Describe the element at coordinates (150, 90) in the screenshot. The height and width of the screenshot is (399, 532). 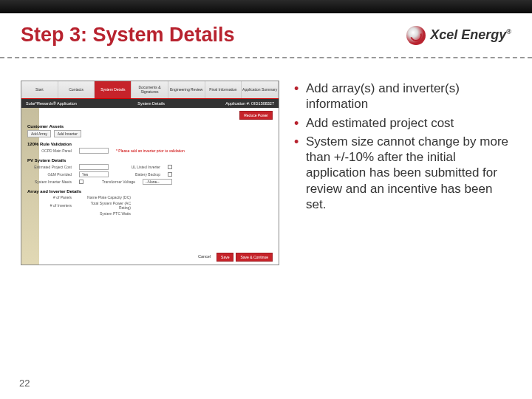
I see `mini-tabs: Start Contacts System Details Documents …` at that location.